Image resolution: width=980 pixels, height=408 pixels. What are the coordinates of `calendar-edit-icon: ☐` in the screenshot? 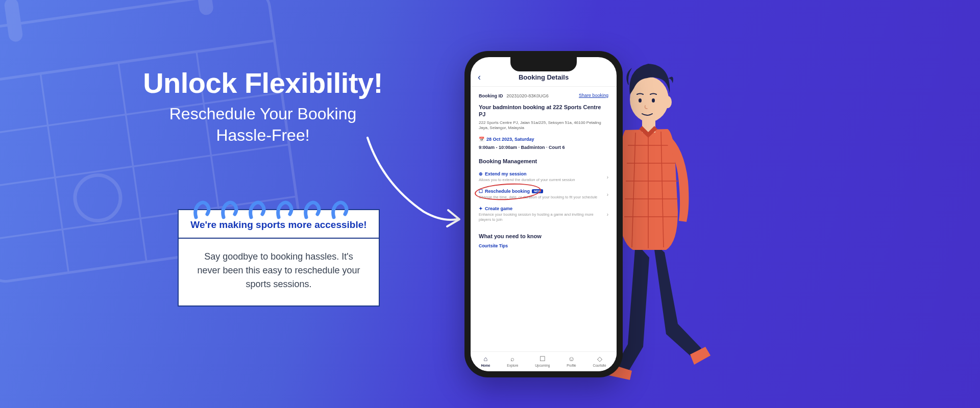 It's located at (481, 191).